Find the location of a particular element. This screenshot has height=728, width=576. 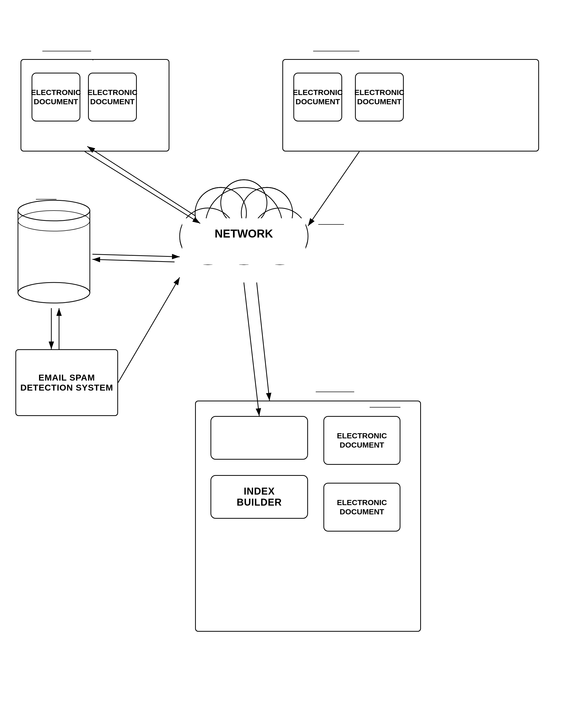

ref-110-line is located at coordinates (67, 51).